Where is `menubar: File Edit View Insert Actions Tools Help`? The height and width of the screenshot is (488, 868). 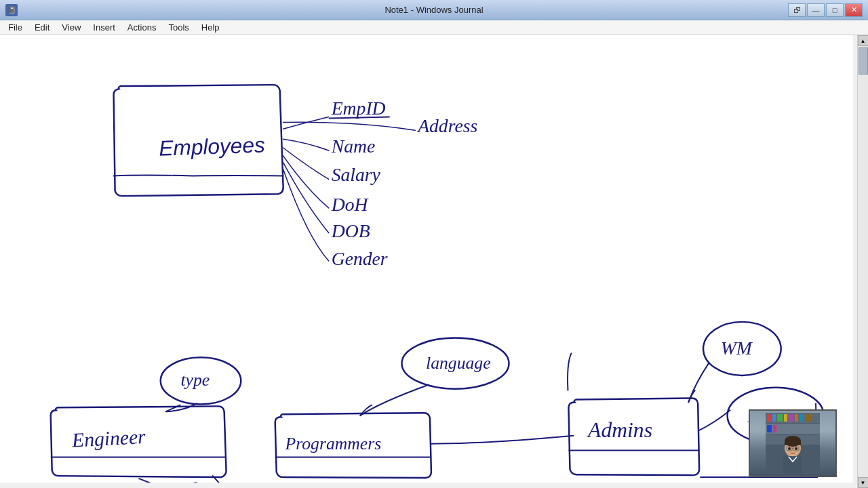
menubar: File Edit View Insert Actions Tools Help is located at coordinates (434, 28).